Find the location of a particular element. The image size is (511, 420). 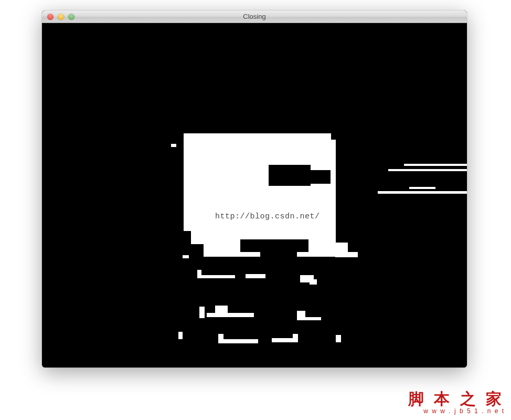

frag-9b is located at coordinates (295, 338).